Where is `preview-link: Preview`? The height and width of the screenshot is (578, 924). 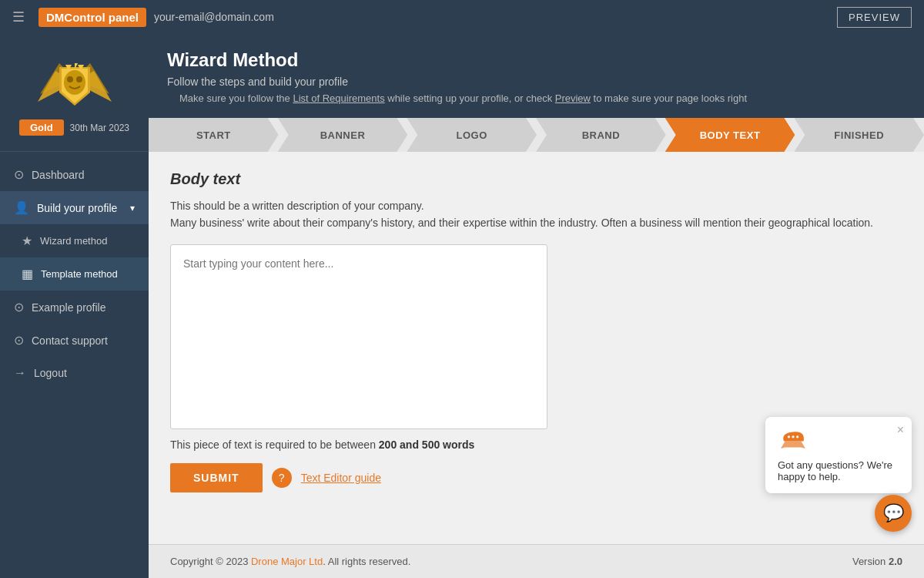 preview-link: Preview is located at coordinates (573, 99).